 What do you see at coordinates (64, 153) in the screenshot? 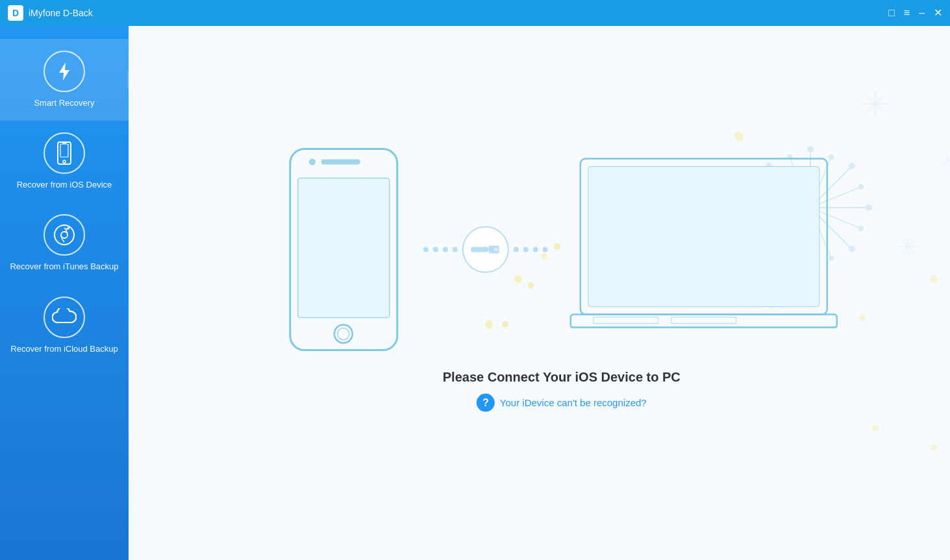
I see `recover-ios-icon-circle` at bounding box center [64, 153].